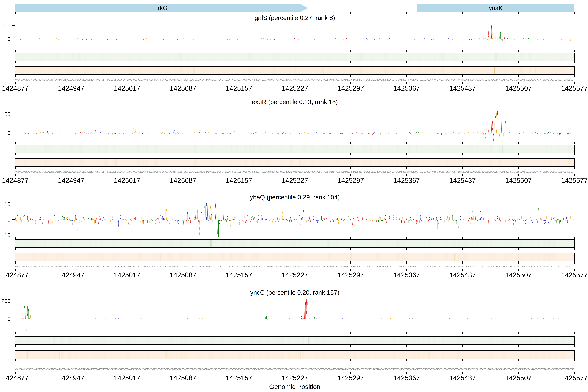 This screenshot has width=588, height=392. I want to click on gene-box-ynaK: ynaK, so click(496, 8).